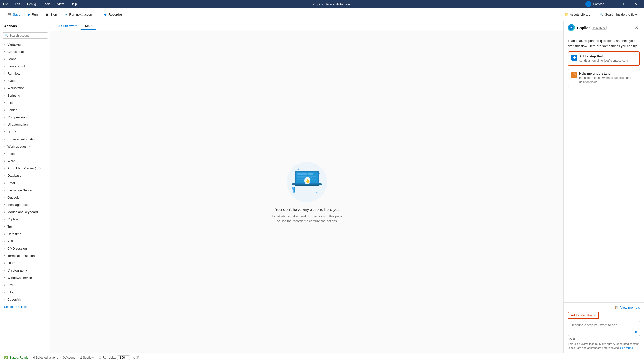 The width and height of the screenshot is (644, 362). What do you see at coordinates (119, 358) in the screenshot?
I see `run-delay-area: ⏱ Run delay ms ⓘ` at bounding box center [119, 358].